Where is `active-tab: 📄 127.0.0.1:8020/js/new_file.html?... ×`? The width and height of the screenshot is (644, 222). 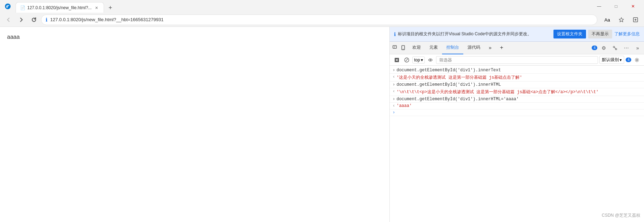 active-tab: 📄 127.0.0.1:8020/js/new_file.html?... × is located at coordinates (60, 7).